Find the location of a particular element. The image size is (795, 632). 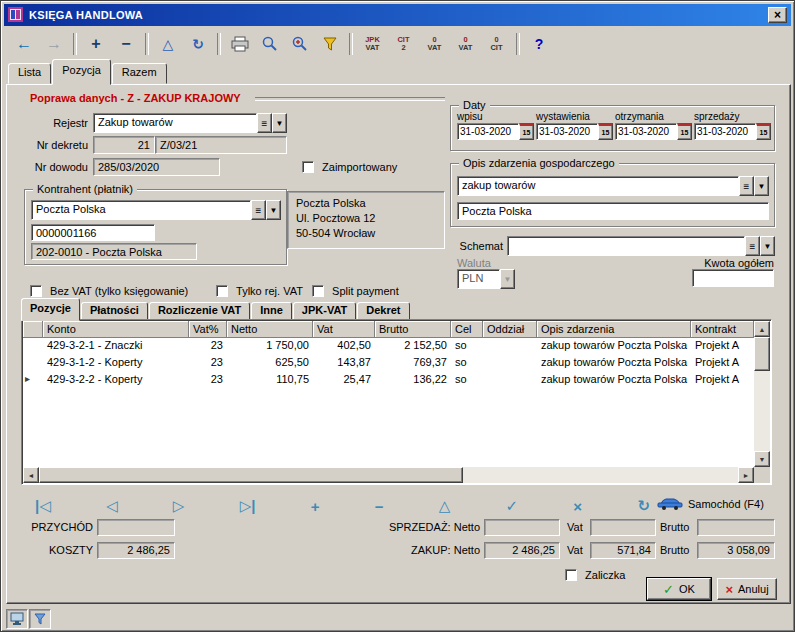

column-header: Cel is located at coordinates (467, 330).